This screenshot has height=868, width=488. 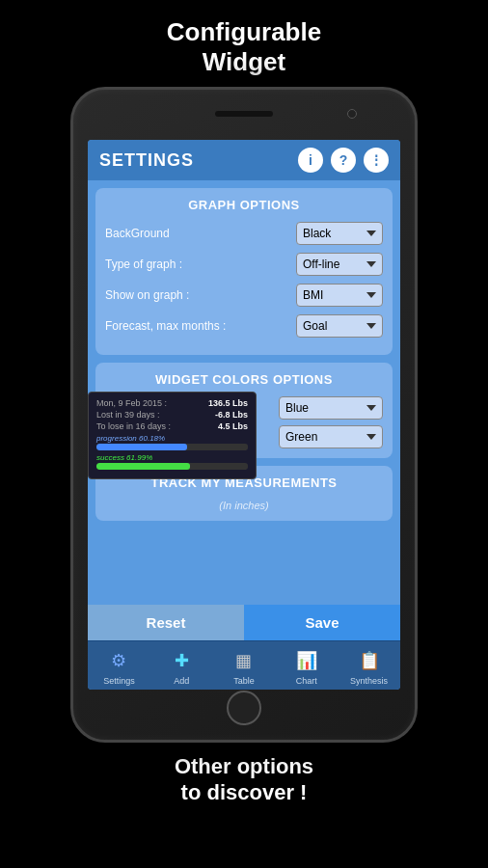 What do you see at coordinates (137, 233) in the screenshot?
I see `option-label-background: BackGround` at bounding box center [137, 233].